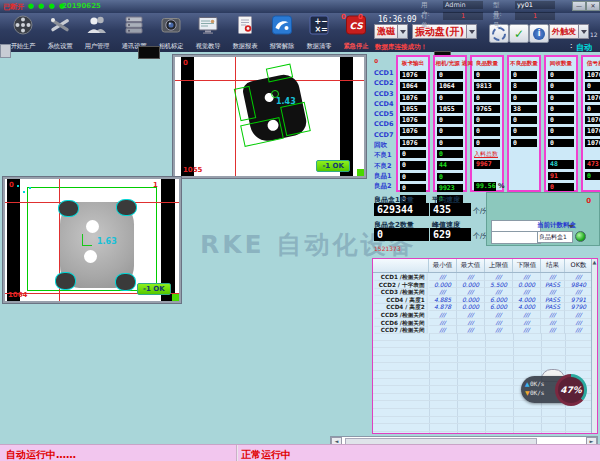 Image resolution: width=600 pixels, height=461 pixels. Describe the element at coordinates (487, 87) in the screenshot. I see `signal-cell: 9813` at that location.